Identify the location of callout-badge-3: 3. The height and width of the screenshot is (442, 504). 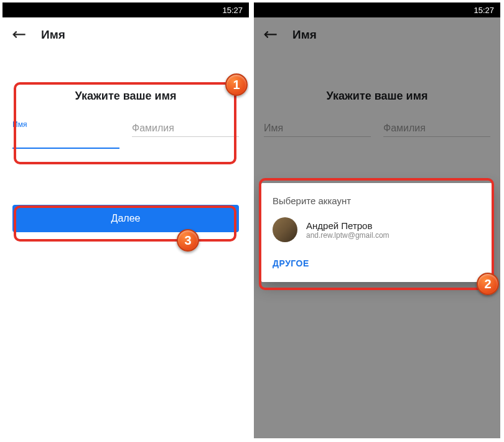
(188, 240).